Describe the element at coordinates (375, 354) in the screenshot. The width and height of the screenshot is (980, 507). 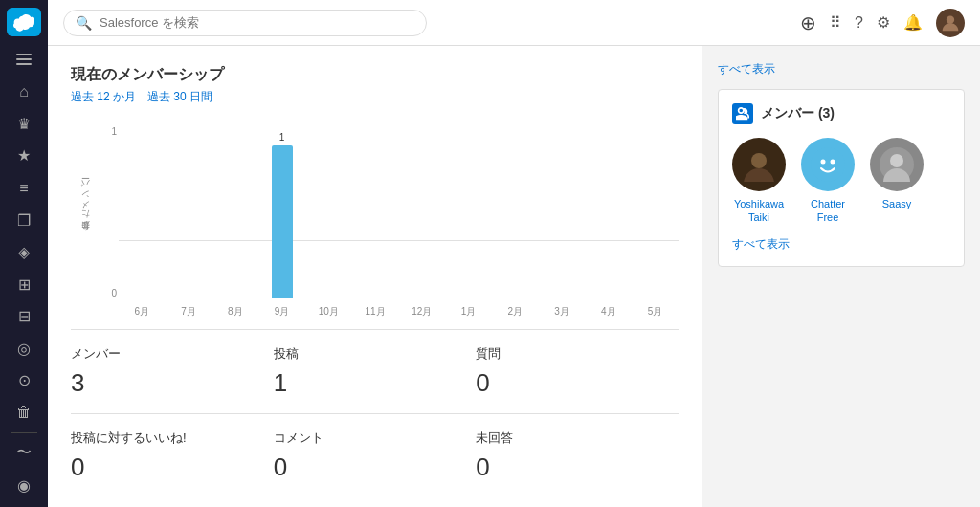
I see `stat-label: 投稿` at that location.